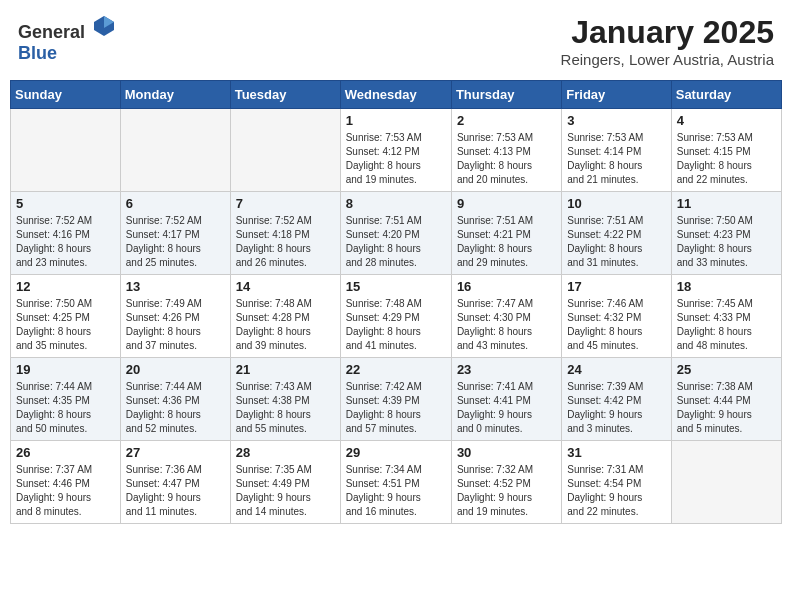  I want to click on day-number: 25, so click(726, 370).